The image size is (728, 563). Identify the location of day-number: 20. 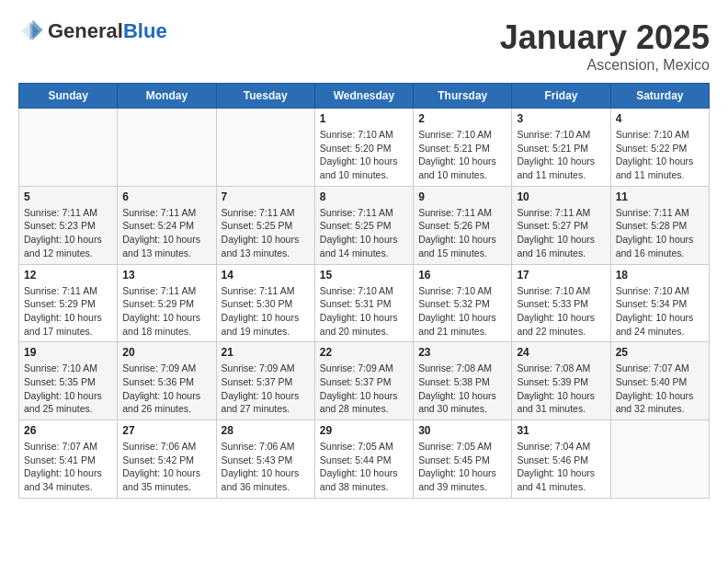
(166, 352).